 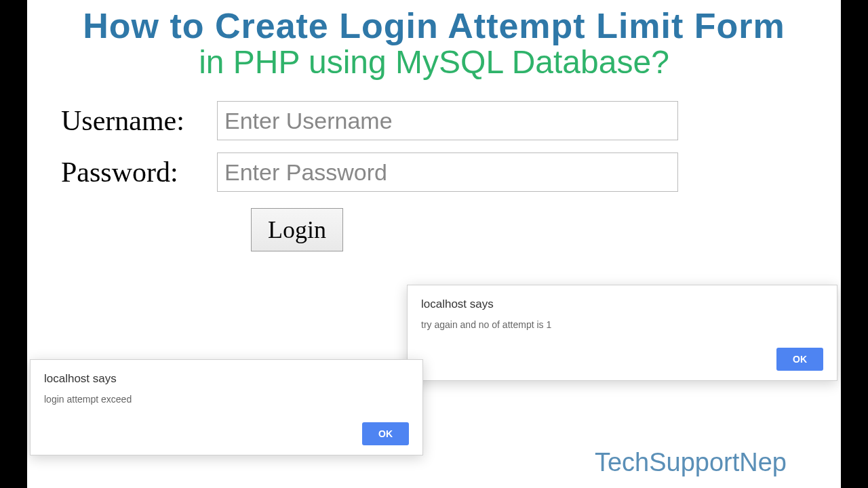 I want to click on alert-dialog-attempt: localhost says try again and no of attem…, so click(x=623, y=333).